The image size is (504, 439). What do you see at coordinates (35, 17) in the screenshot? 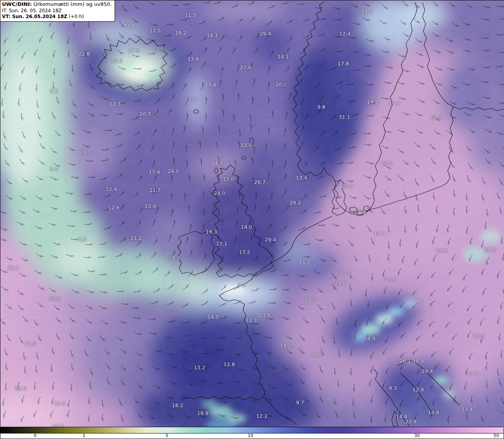
I see `valid-time: VT: Sun. 26.05.2024 18Z` at bounding box center [35, 17].